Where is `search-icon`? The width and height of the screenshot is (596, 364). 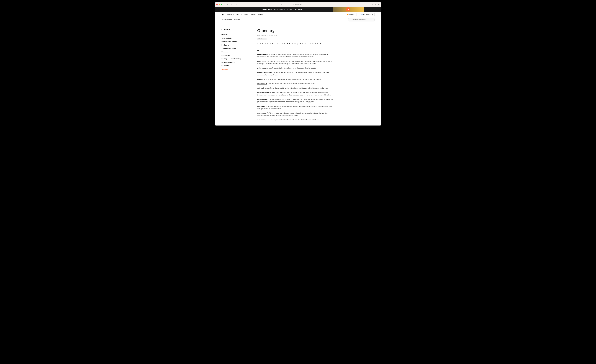
search-icon is located at coordinates (350, 20).